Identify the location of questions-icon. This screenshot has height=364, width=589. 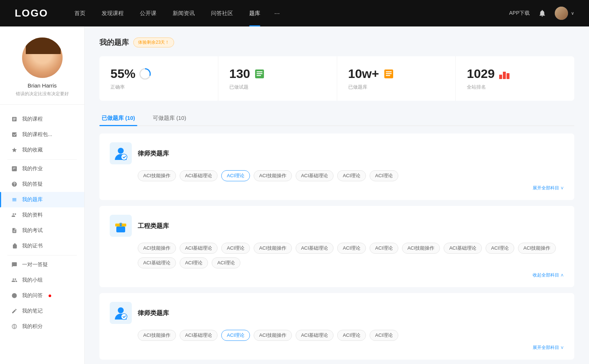
(260, 74).